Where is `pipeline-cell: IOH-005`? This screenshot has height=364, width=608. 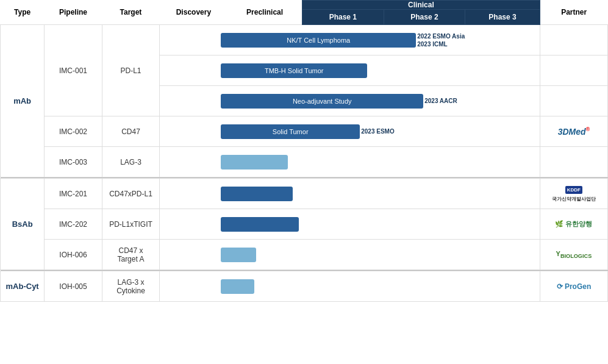
pipeline-cell: IOH-005 is located at coordinates (73, 287).